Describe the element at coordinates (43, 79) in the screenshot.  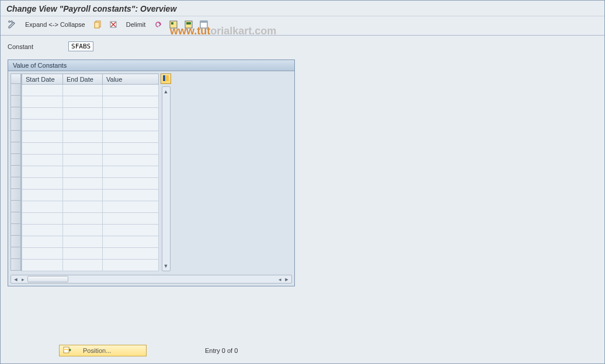
I see `col-header-start: Start Date` at that location.